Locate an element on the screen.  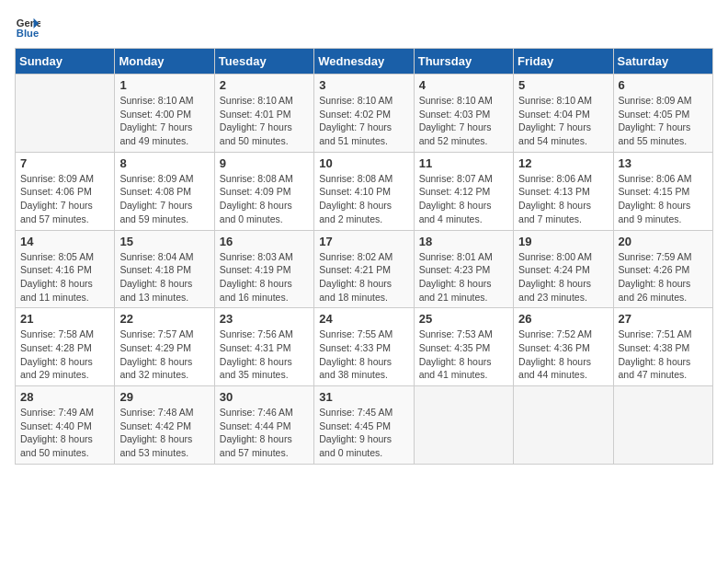
day-info: Sunrise: 8:10 AMSunset: 4:02 PMDaylight:… is located at coordinates (364, 121).